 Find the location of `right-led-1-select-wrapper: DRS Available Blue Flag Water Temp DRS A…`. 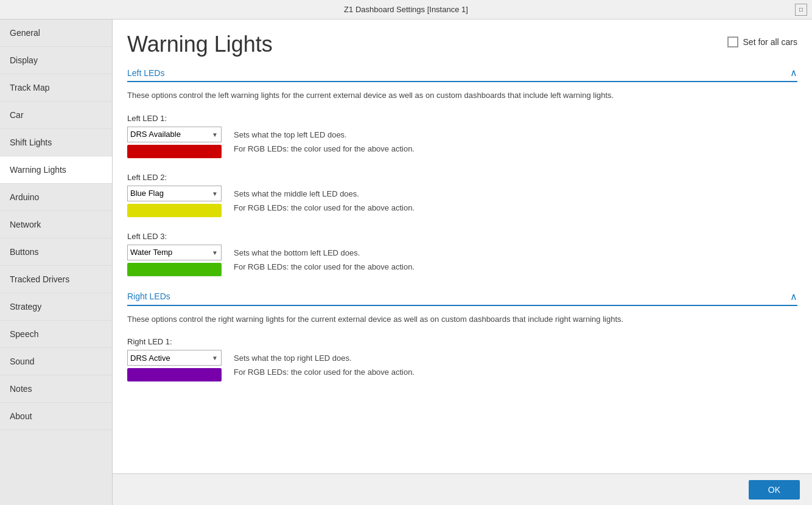

right-led-1-select-wrapper: DRS Available Blue Flag Water Temp DRS A… is located at coordinates (174, 358).